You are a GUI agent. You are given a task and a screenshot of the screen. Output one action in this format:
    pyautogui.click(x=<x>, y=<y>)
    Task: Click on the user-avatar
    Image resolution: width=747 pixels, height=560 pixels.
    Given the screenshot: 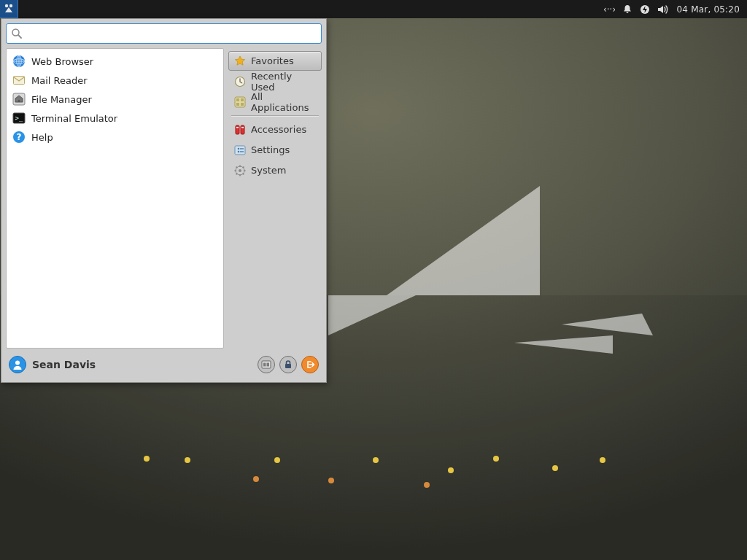 What is the action you would take?
    pyautogui.click(x=18, y=365)
    